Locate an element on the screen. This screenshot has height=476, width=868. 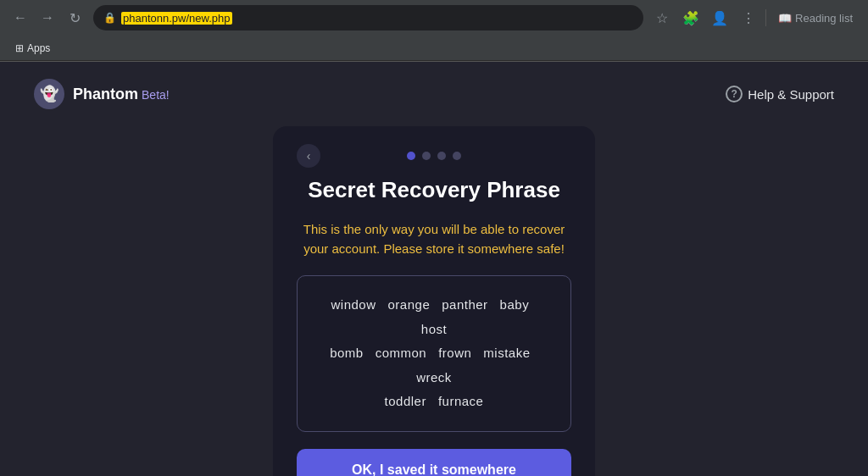
apps-label: Apps is located at coordinates (39, 48).